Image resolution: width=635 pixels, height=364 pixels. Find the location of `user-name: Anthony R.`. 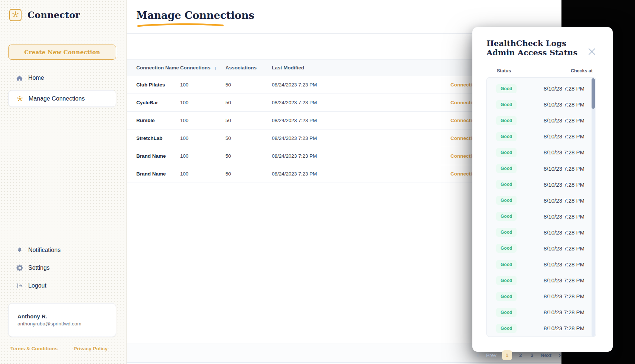

user-name: Anthony R. is located at coordinates (62, 316).